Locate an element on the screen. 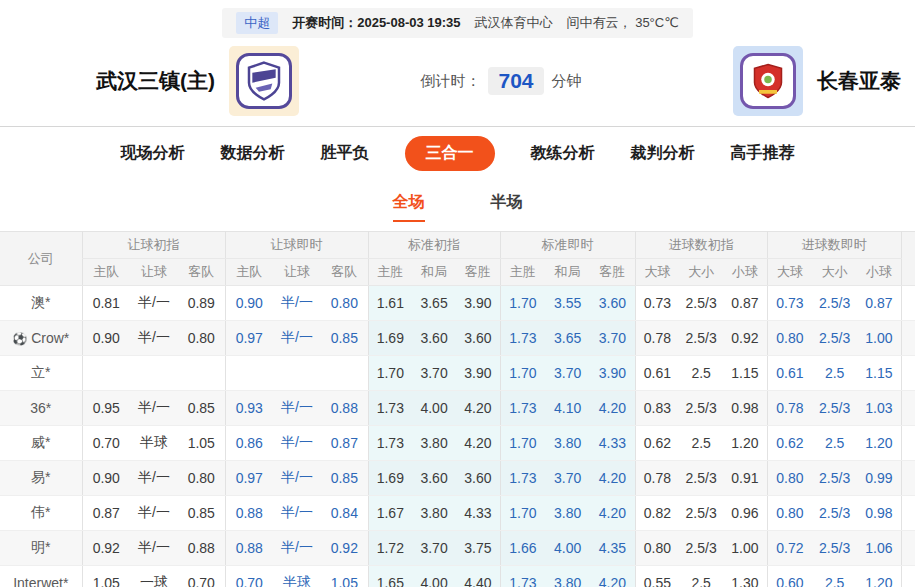 Image resolution: width=915 pixels, height=587 pixels. odds-cell: 半球 is located at coordinates (297, 576).